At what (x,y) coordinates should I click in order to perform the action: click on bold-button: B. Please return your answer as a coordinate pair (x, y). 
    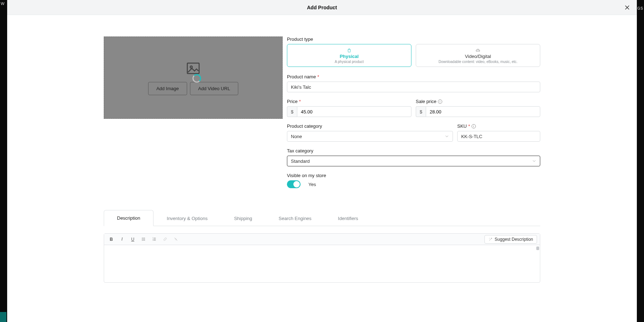
    Looking at the image, I should click on (111, 239).